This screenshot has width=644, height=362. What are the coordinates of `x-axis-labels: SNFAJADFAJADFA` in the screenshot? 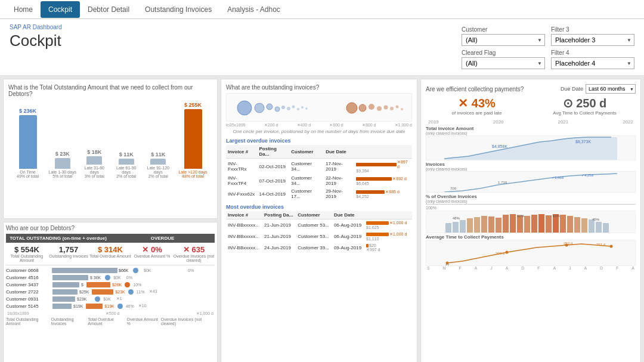 It's located at (531, 268).